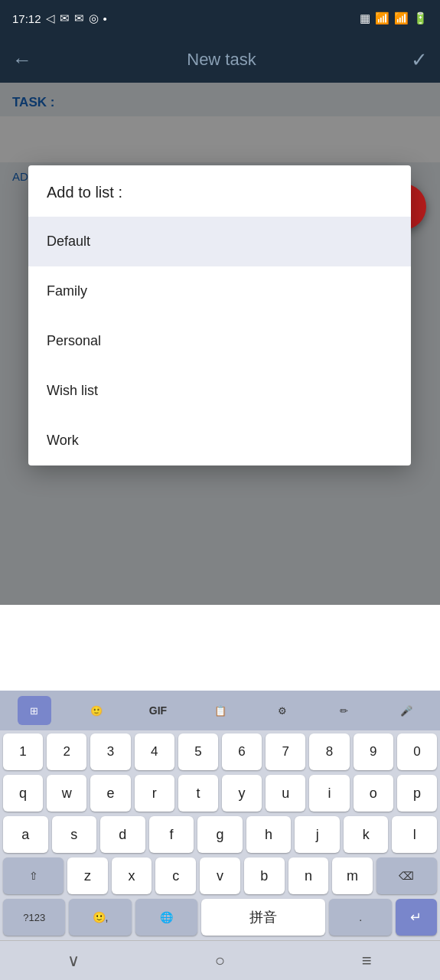 The image size is (440, 980). Describe the element at coordinates (158, 710) in the screenshot. I see `gif-toolbar-btn: GIF` at that location.